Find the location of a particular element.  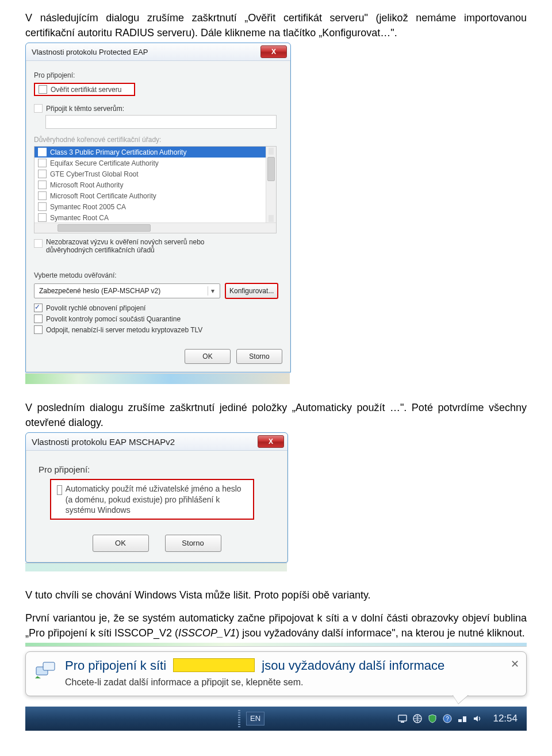

intro-paragraph-3: V tuto chvíli se chování Windows Vista m… is located at coordinates (276, 595).